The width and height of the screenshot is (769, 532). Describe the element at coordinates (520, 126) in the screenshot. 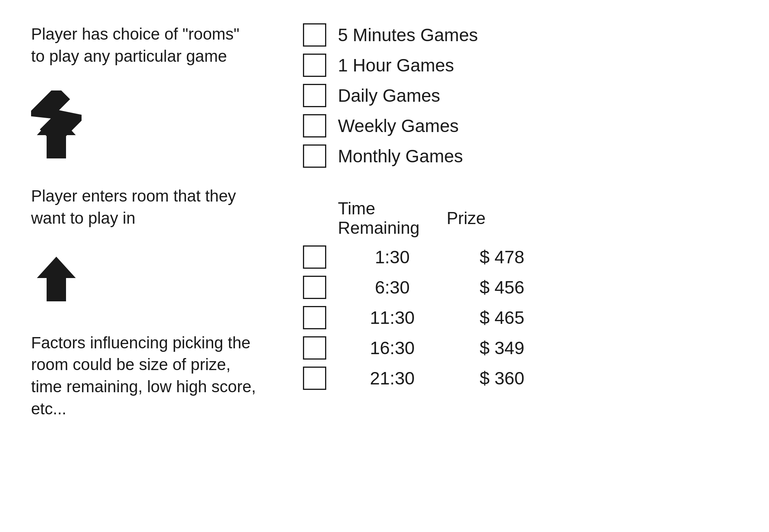

I see `game-type-row-3: Weekly Games` at that location.